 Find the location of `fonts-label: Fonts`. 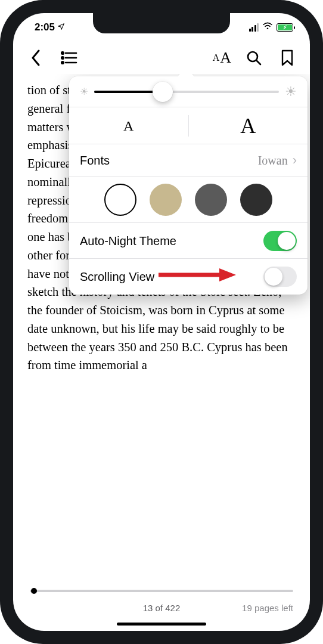

fonts-label: Fonts is located at coordinates (169, 160).